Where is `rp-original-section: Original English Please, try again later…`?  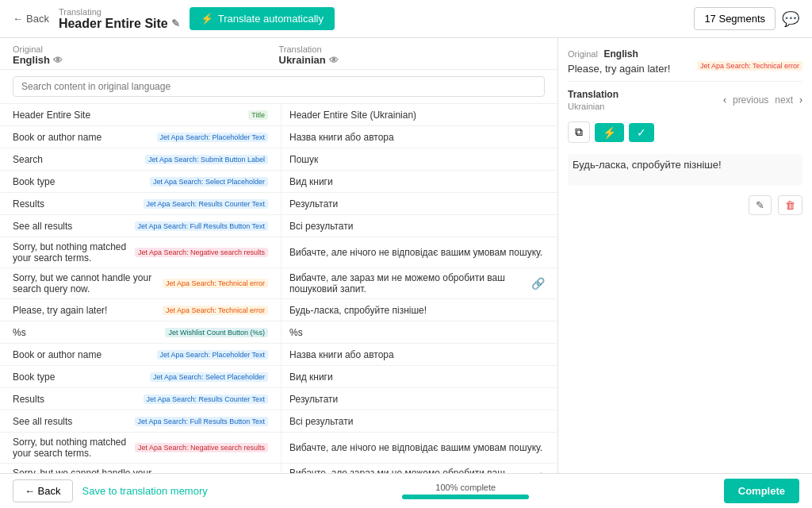
rp-original-section: Original English Please, try again later… is located at coordinates (685, 61).